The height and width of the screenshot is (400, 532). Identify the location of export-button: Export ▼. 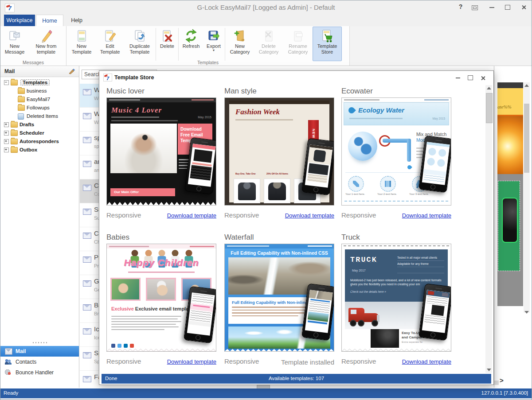
(214, 44).